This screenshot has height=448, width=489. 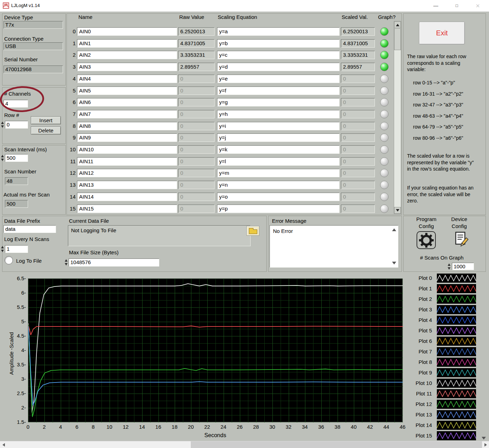 What do you see at coordinates (127, 173) in the screenshot?
I see `channel-name-field: AIN12` at bounding box center [127, 173].